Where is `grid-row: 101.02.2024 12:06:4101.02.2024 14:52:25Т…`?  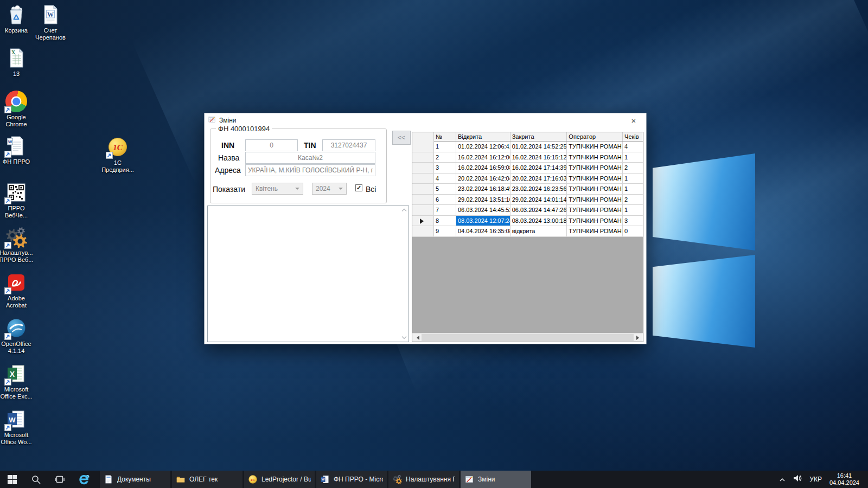 grid-row: 101.02.2024 12:06:4101.02.2024 14:52:25Т… is located at coordinates (527, 147).